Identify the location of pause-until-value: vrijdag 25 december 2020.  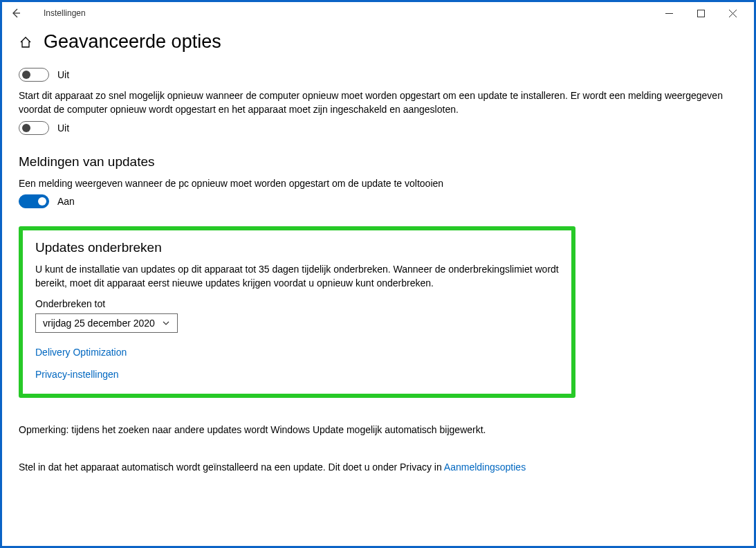
(99, 323).